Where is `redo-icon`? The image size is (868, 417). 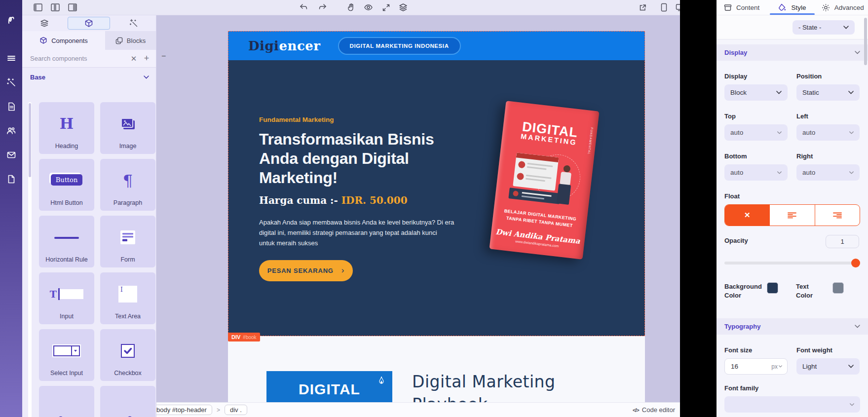 redo-icon is located at coordinates (323, 7).